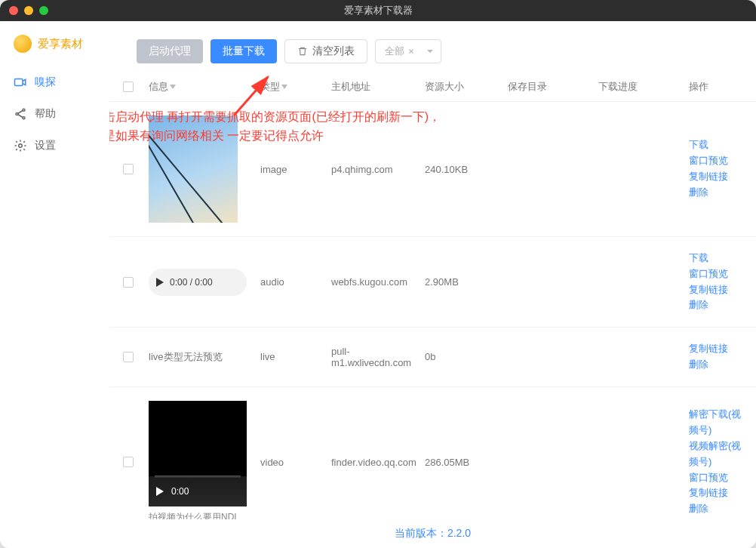 The height and width of the screenshot is (548, 756). What do you see at coordinates (378, 282) in the screenshot?
I see `cell-host: webfs.kugou.com` at bounding box center [378, 282].